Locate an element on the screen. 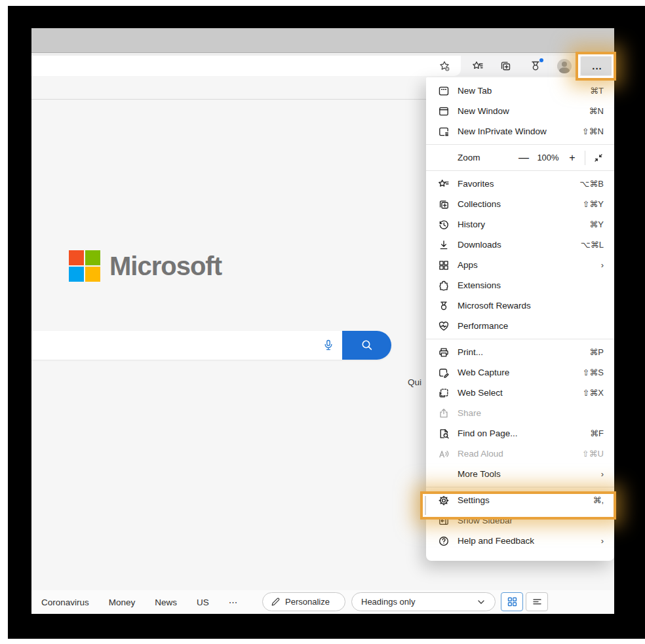 Image resolution: width=645 pixels, height=644 pixels. extensions-icon is located at coordinates (444, 286).